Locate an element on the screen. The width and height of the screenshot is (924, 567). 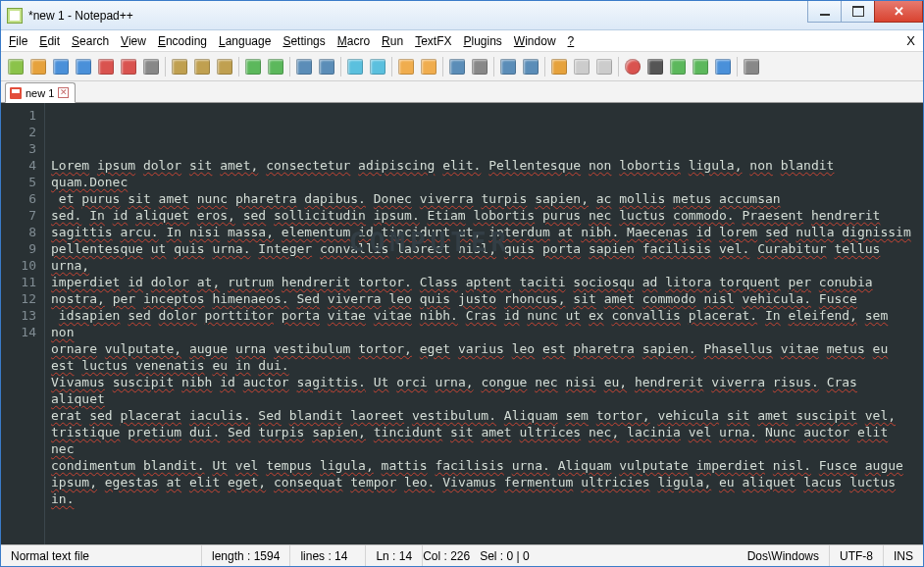
status-encoding: UTF-8 is located at coordinates (857, 555).